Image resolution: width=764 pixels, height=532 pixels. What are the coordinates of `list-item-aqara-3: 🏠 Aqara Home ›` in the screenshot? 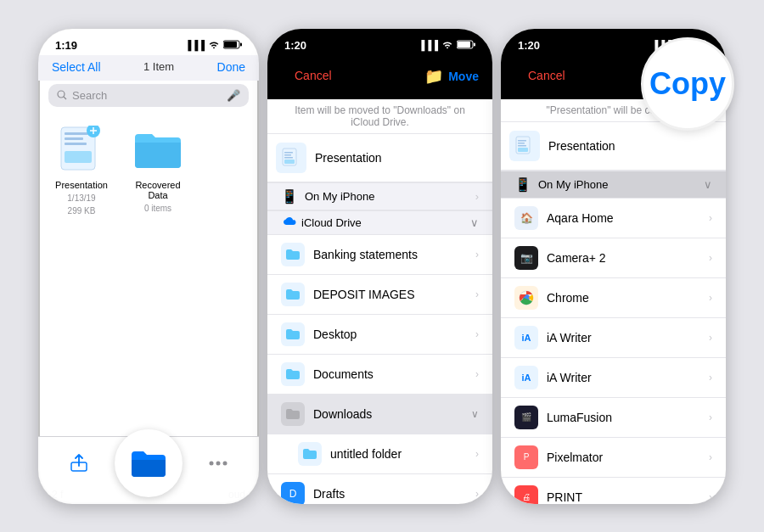 It's located at (613, 219).